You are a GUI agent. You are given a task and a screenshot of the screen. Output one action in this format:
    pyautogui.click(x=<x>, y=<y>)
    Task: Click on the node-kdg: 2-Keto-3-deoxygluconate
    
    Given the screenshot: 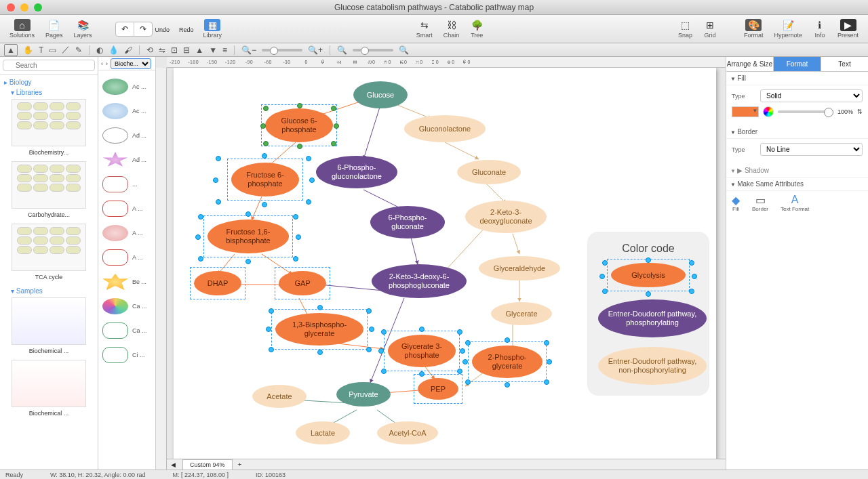 What is the action you would take?
    pyautogui.click(x=506, y=217)
    